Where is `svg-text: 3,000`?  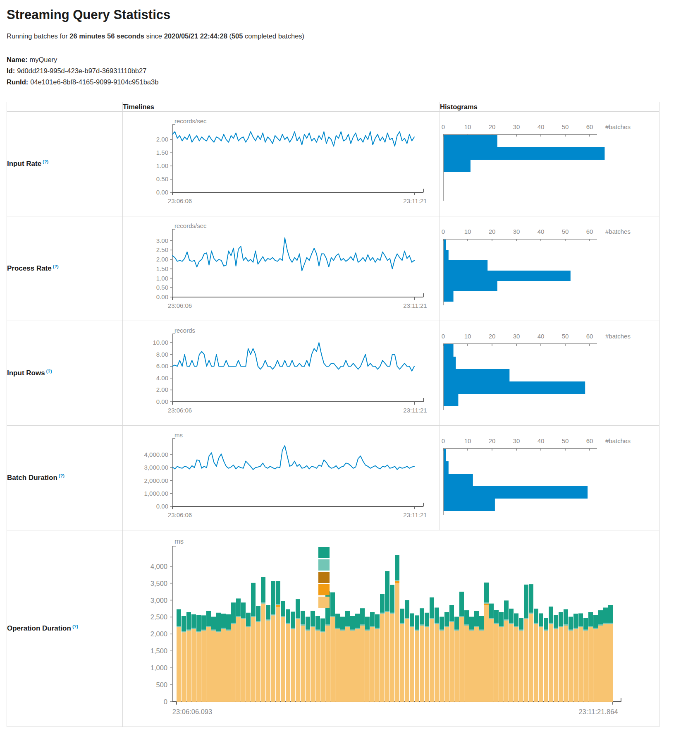
svg-text: 3,000 is located at coordinates (159, 600).